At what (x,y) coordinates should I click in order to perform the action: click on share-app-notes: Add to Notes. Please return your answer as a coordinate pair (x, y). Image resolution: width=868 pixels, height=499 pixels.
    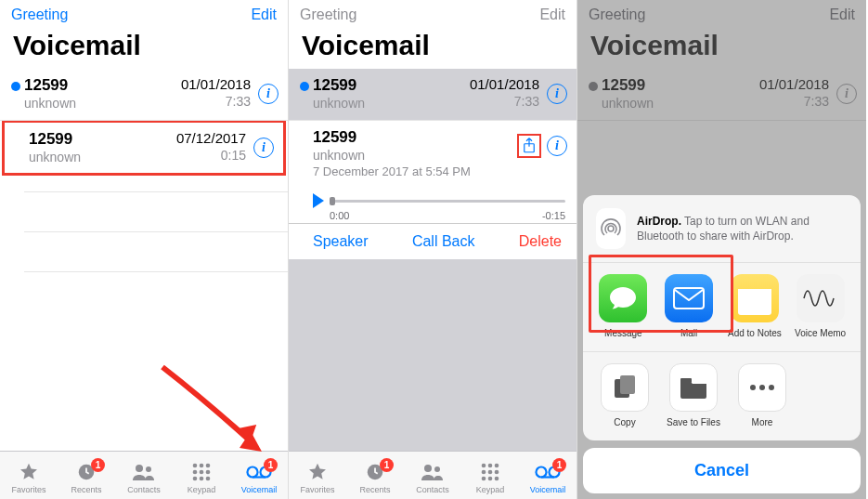
    Looking at the image, I should click on (756, 307).